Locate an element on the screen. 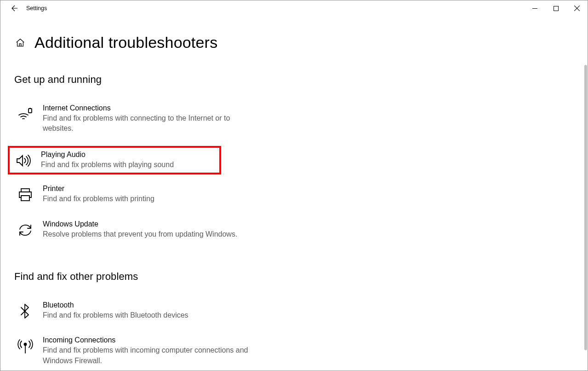 The image size is (588, 371). section-get-up-title: Get up and running is located at coordinates (294, 80).